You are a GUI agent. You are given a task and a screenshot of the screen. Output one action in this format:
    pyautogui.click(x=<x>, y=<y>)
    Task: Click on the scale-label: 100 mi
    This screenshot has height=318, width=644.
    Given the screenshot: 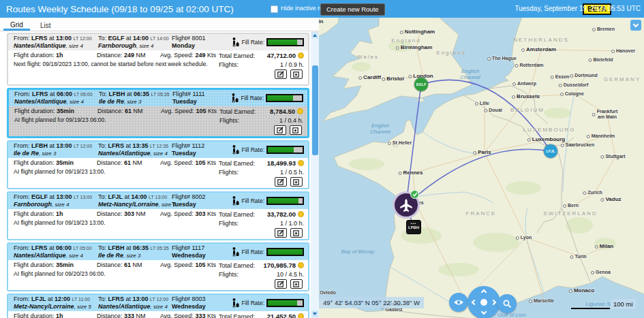 What is the action you would take?
    pyautogui.click(x=623, y=304)
    